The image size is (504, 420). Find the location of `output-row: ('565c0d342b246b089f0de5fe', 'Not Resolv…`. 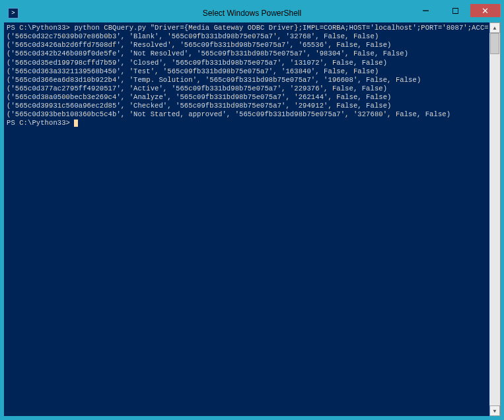

output-row: ('565c0d342b246b089f0de5fe', 'Not Resolv… is located at coordinates (207, 53).